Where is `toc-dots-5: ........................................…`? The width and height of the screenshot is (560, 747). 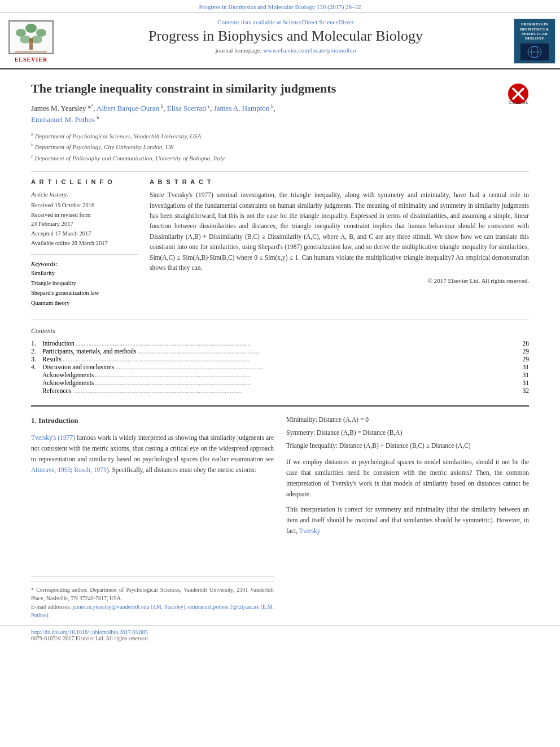 toc-dots-5: ........................................… is located at coordinates (308, 375).